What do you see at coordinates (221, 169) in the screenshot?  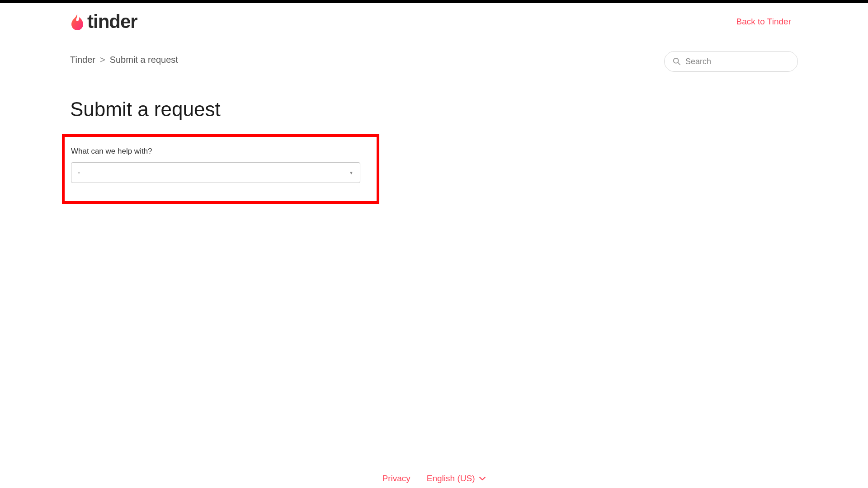 I see `form-highlighted-section: What can we help with? - ▼` at bounding box center [221, 169].